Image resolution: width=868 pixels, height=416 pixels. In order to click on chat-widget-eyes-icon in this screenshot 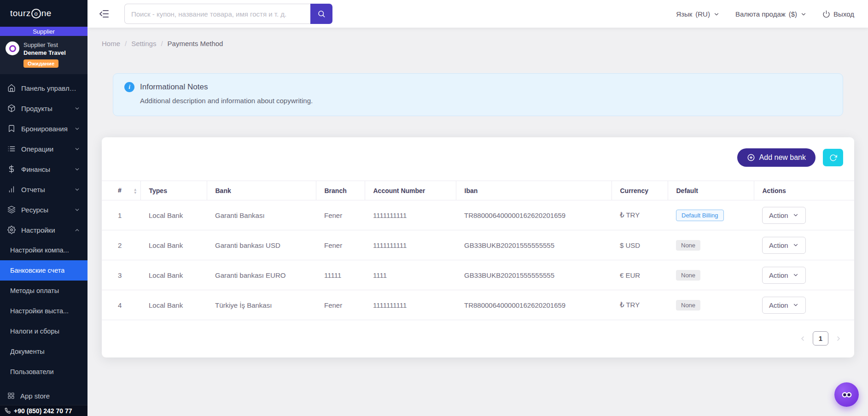, I will do `click(847, 395)`.